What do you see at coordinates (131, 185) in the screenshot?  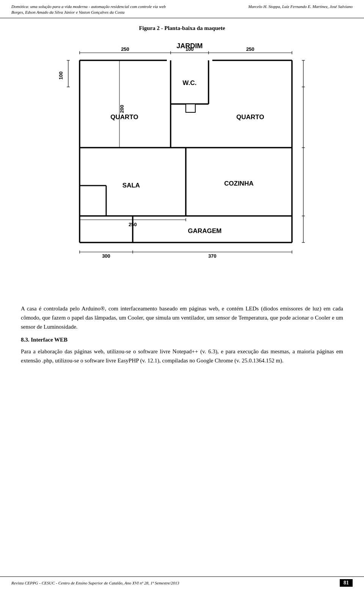 I see `svg-text: SALA` at bounding box center [131, 185].